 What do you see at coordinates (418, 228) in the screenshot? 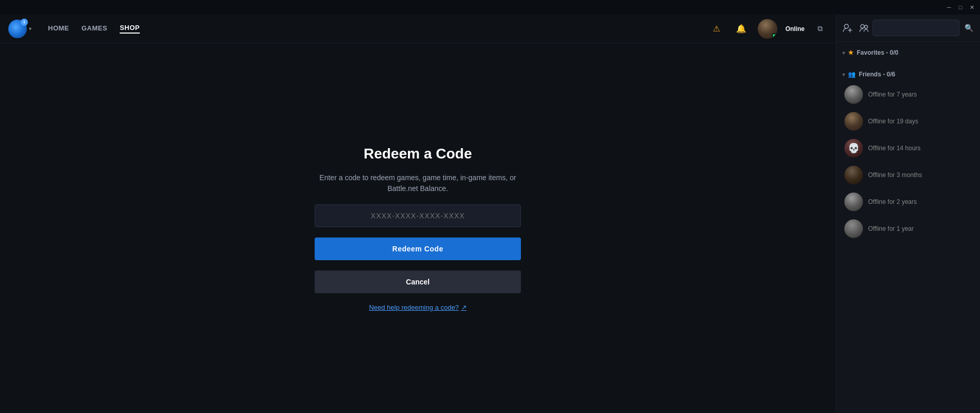
I see `redeem-container: Redeem a Code Enter a code to redeem gam…` at bounding box center [418, 228].